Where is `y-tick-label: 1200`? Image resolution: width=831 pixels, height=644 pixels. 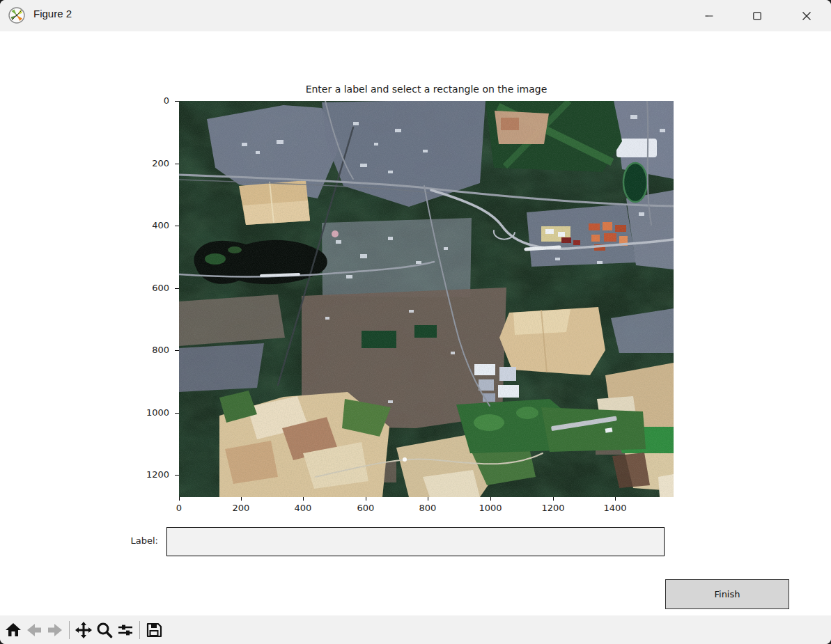 y-tick-label: 1200 is located at coordinates (139, 475).